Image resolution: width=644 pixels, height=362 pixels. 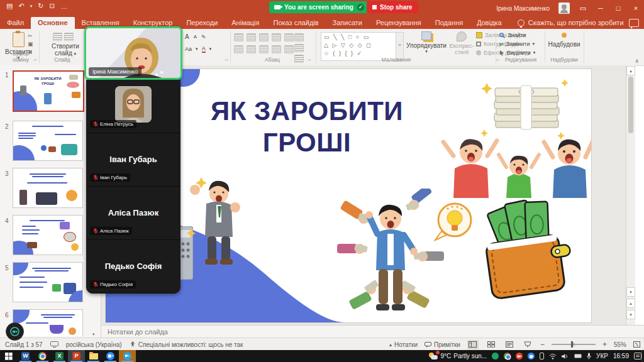 I want to click on tab-view: Подання, so click(x=449, y=23).